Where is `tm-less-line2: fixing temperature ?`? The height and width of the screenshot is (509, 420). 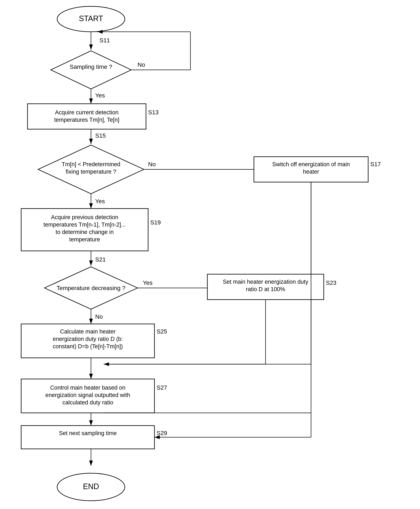
tm-less-line2: fixing temperature ? is located at coordinates (91, 172).